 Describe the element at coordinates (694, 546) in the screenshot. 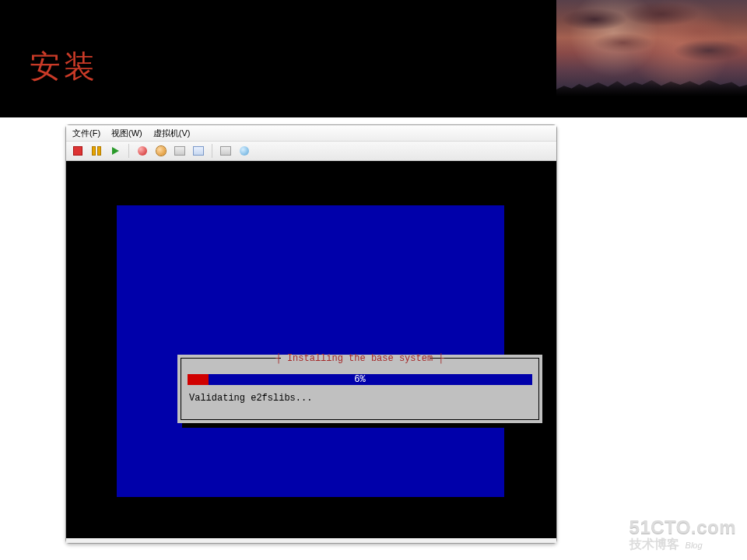

I see `watermark-line2-sub: Blog` at that location.